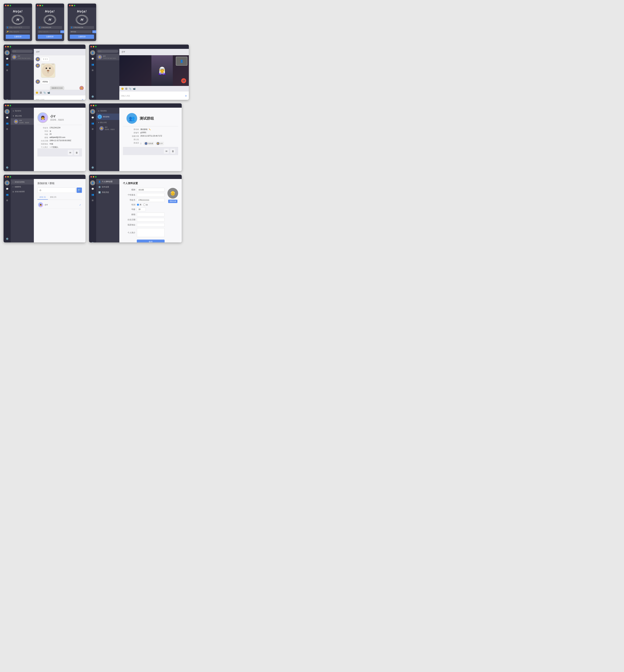 The image size is (624, 672). Describe the element at coordinates (7, 168) in the screenshot. I see `profile-sidebar-settings: ⚙️` at that location.